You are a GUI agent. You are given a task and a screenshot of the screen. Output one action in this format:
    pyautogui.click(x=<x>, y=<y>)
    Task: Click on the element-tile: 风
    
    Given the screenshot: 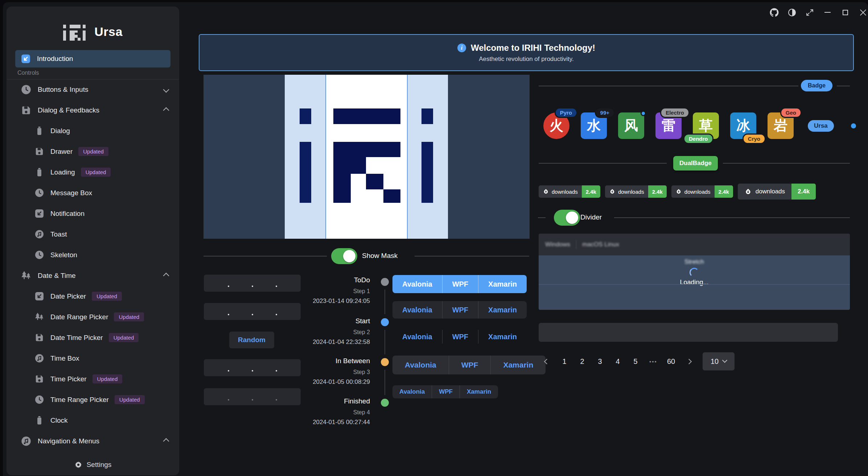 What is the action you would take?
    pyautogui.click(x=631, y=126)
    